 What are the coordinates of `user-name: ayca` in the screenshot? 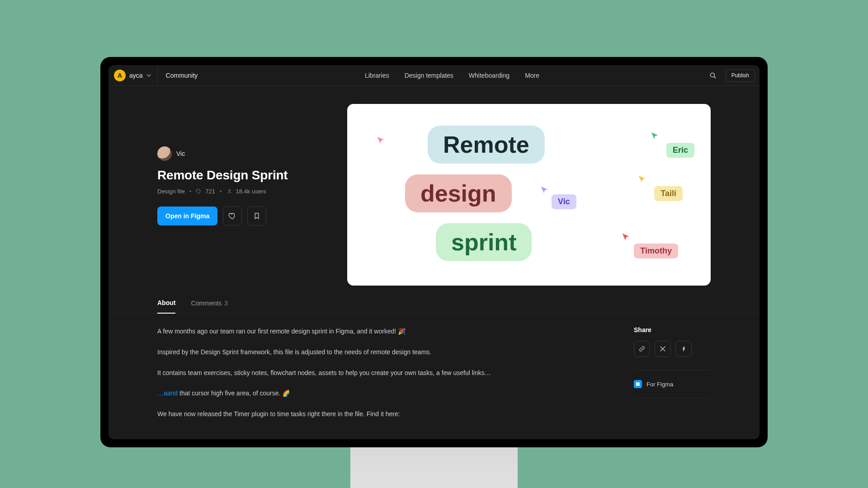 It's located at (136, 75).